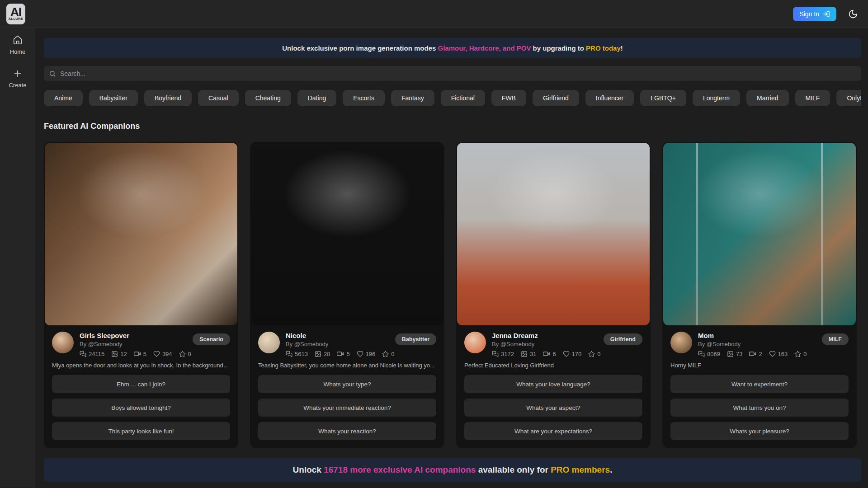 This screenshot has height=488, width=868. I want to click on category-chip: Fantasy, so click(413, 98).